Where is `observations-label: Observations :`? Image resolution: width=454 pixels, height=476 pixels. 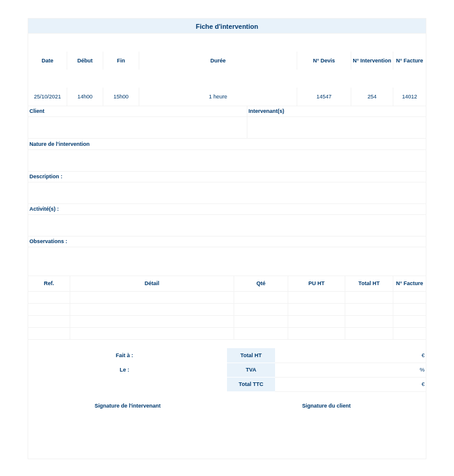 observations-label: Observations : is located at coordinates (227, 241).